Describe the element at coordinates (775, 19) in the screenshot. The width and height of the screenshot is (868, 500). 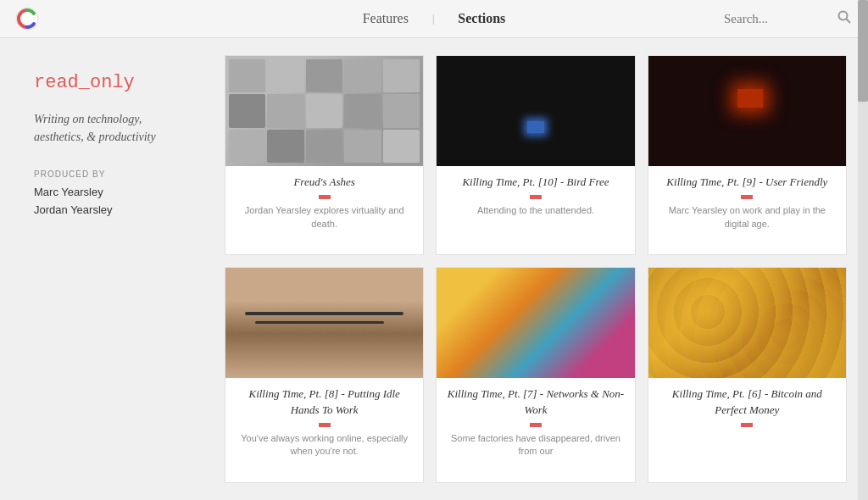
I see `search-input` at that location.